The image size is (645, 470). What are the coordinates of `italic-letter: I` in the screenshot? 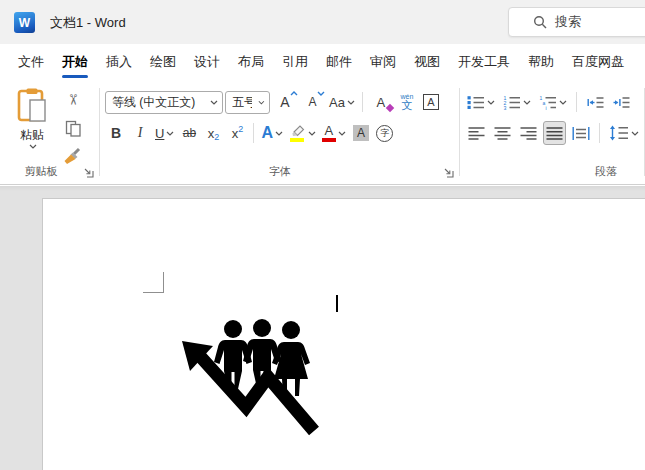 It's located at (140, 133).